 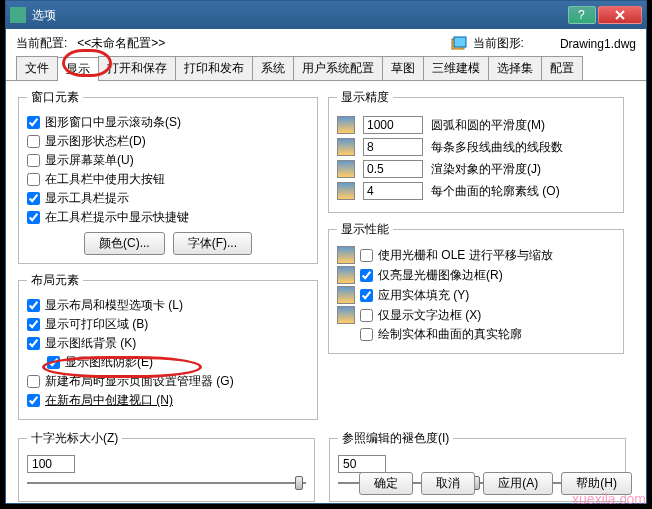 What do you see at coordinates (137, 68) in the screenshot?
I see `tab-open-save: 打开和保存` at bounding box center [137, 68].